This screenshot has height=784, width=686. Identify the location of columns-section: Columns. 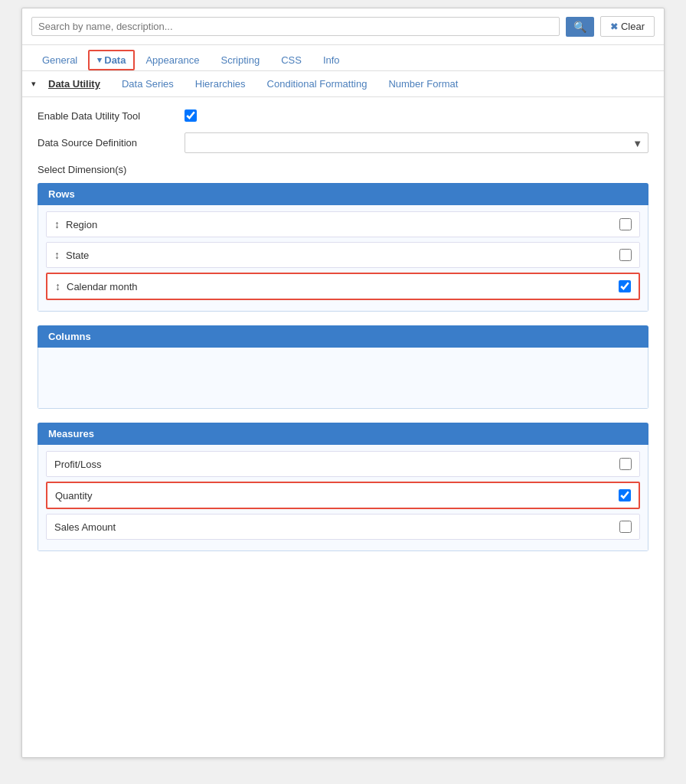
(343, 368).